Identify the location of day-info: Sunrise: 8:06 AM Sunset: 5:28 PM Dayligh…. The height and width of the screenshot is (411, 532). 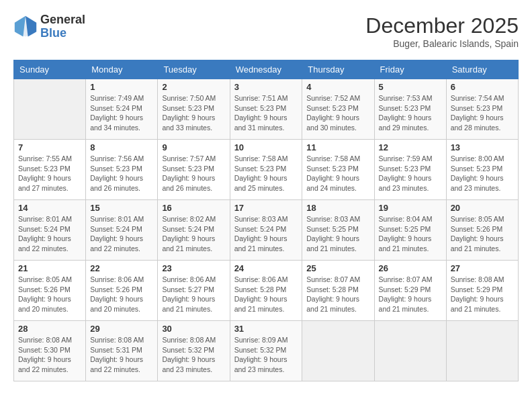
(266, 294).